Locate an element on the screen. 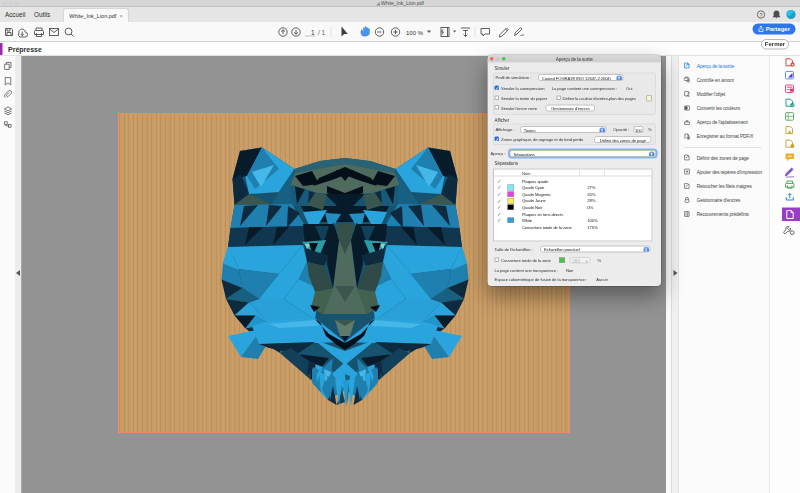 The image size is (800, 493). svg-text: / 1 is located at coordinates (322, 32).